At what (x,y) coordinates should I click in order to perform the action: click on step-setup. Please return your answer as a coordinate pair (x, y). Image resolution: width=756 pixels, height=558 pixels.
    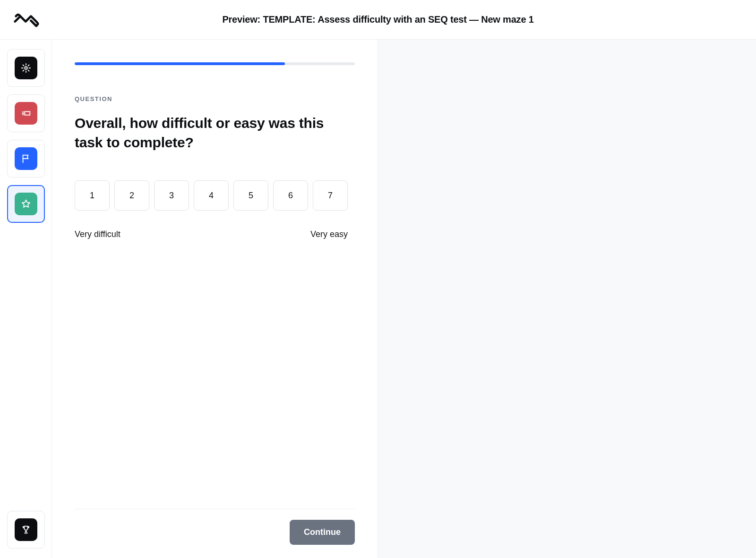
    Looking at the image, I should click on (26, 68).